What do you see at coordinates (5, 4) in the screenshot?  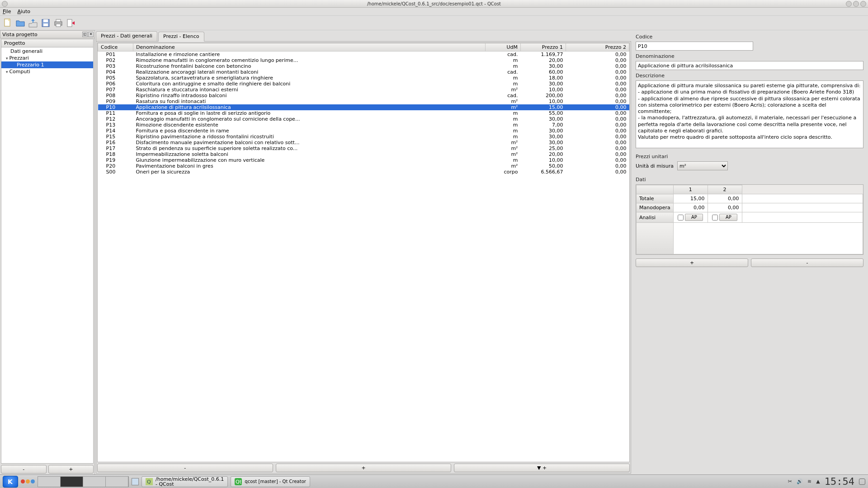 I see `window-menu-icon` at bounding box center [5, 4].